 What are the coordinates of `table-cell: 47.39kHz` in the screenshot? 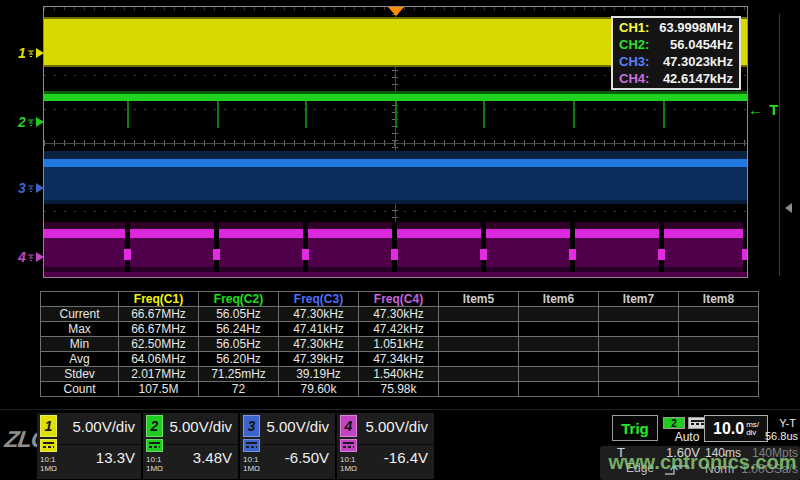 It's located at (319, 360).